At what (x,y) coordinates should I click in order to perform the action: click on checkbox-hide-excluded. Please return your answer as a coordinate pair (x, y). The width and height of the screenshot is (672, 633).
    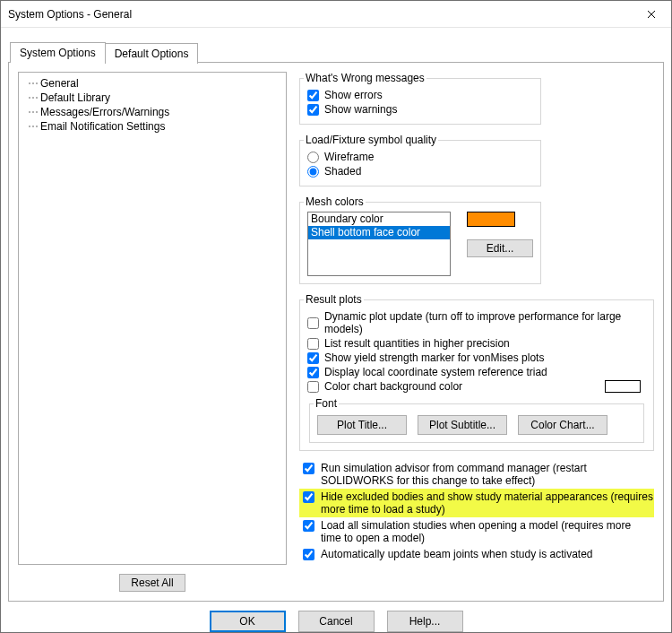
    Looking at the image, I should click on (308, 497).